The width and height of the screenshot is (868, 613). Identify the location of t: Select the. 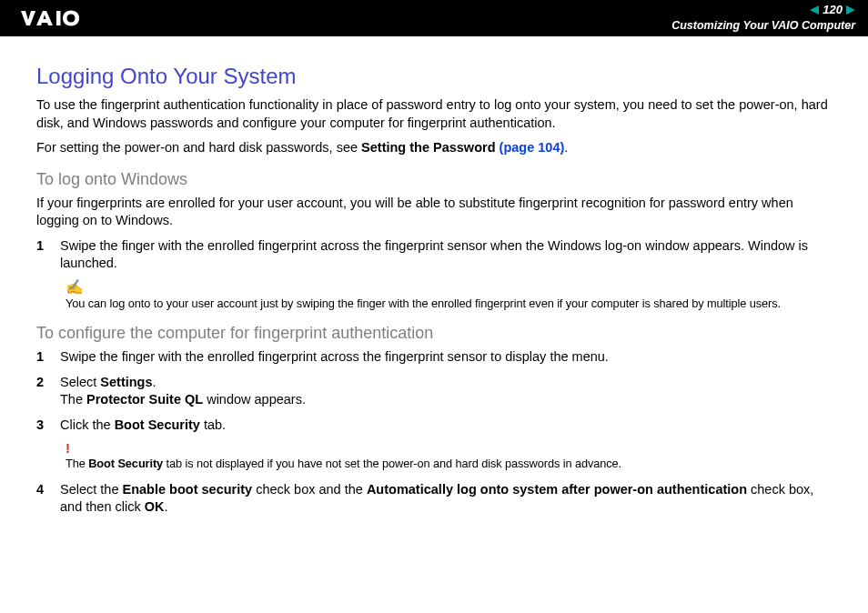
(91, 489).